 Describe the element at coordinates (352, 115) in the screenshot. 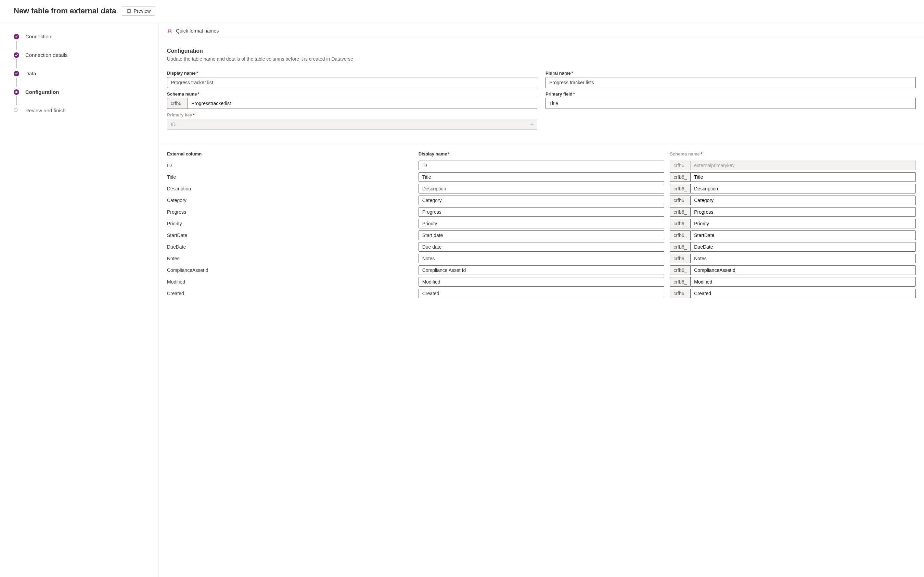

I see `primary-key-label: Primary key*` at that location.